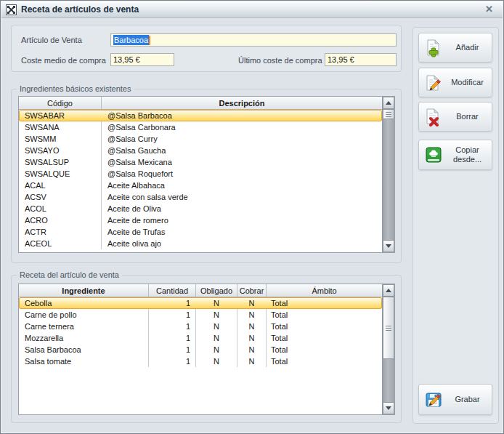 This screenshot has height=434, width=504. I want to click on close-icon: ✕, so click(489, 9).